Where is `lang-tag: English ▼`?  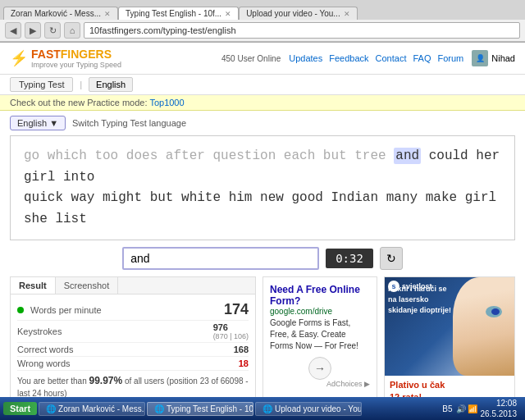
lang-tag: English ▼ is located at coordinates (38, 123).